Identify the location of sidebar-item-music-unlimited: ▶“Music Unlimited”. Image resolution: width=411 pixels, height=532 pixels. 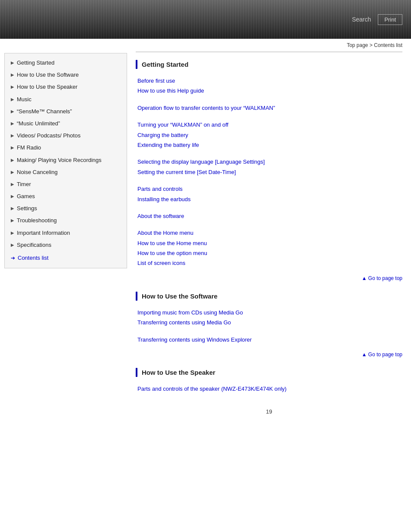
(65, 124).